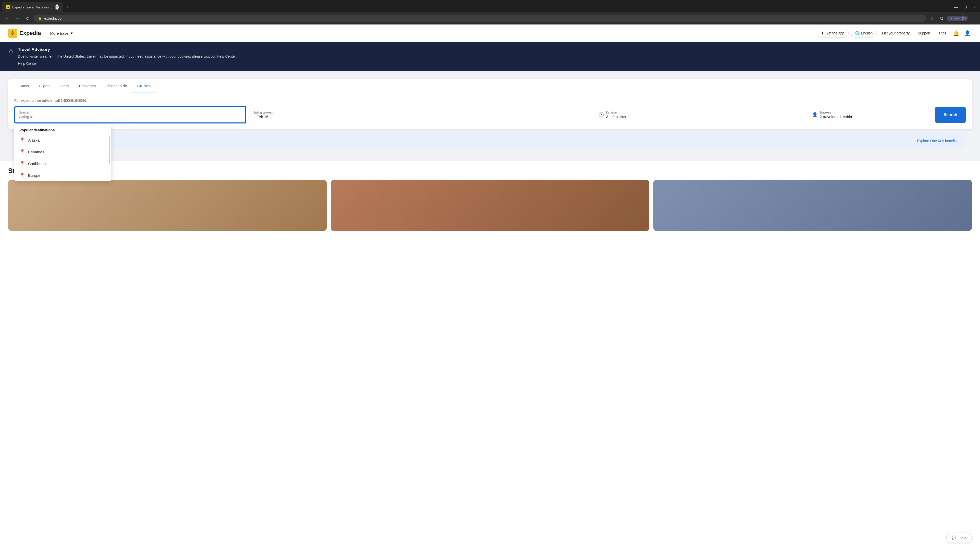 Image resolution: width=980 pixels, height=551 pixels. What do you see at coordinates (130, 115) in the screenshot?
I see `going-to-wrapper: Going to Going to Popular destinations 📍…` at bounding box center [130, 115].